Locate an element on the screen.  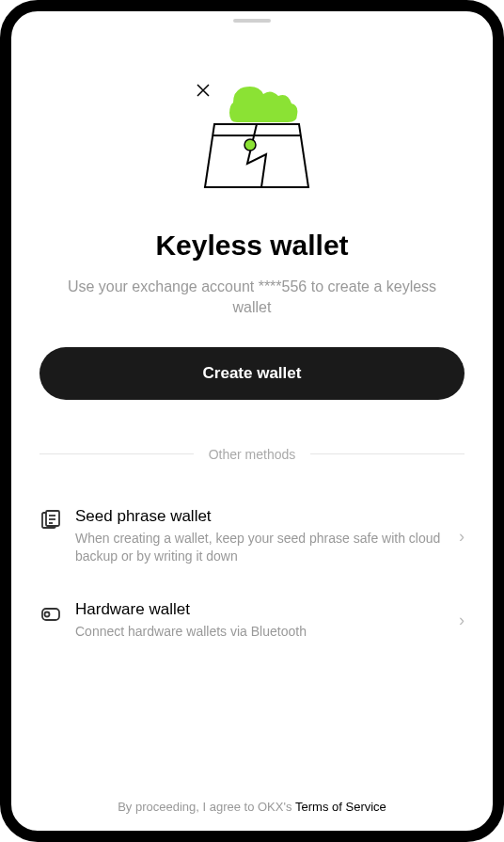
method-seed-phrase: Seed phrase wallet When creating a walle… is located at coordinates (252, 536).